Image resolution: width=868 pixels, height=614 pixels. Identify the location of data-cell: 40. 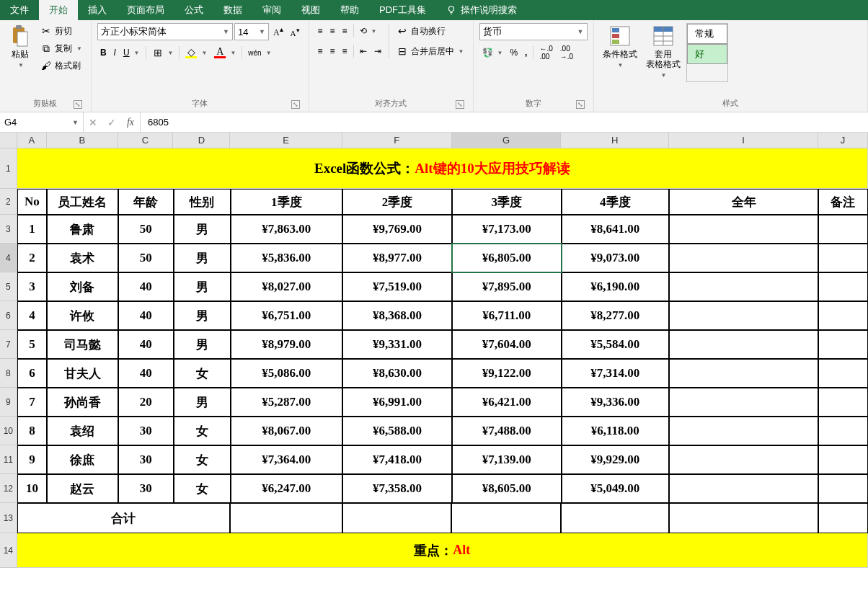
(146, 287).